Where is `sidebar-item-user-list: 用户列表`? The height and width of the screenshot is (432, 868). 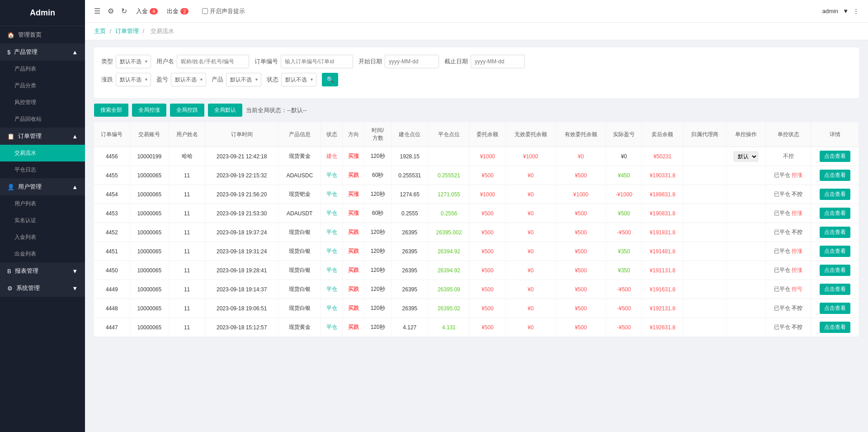 sidebar-item-user-list: 用户列表 is located at coordinates (42, 204).